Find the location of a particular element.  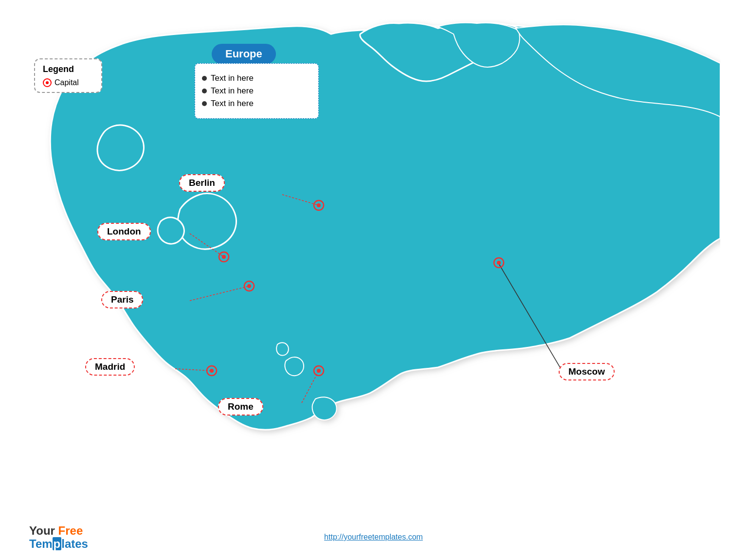

info-text-3: Text in here is located at coordinates (232, 104).